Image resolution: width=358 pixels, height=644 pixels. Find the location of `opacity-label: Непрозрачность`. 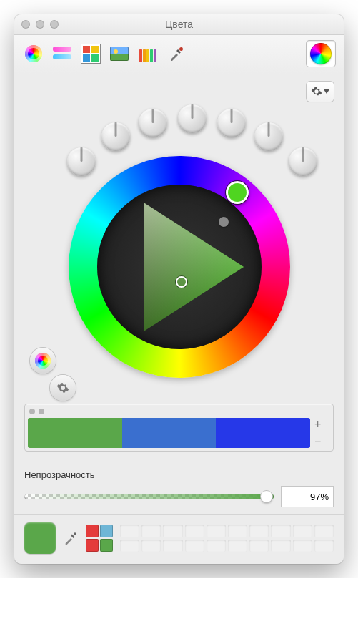

opacity-label: Непрозрачность is located at coordinates (179, 475).